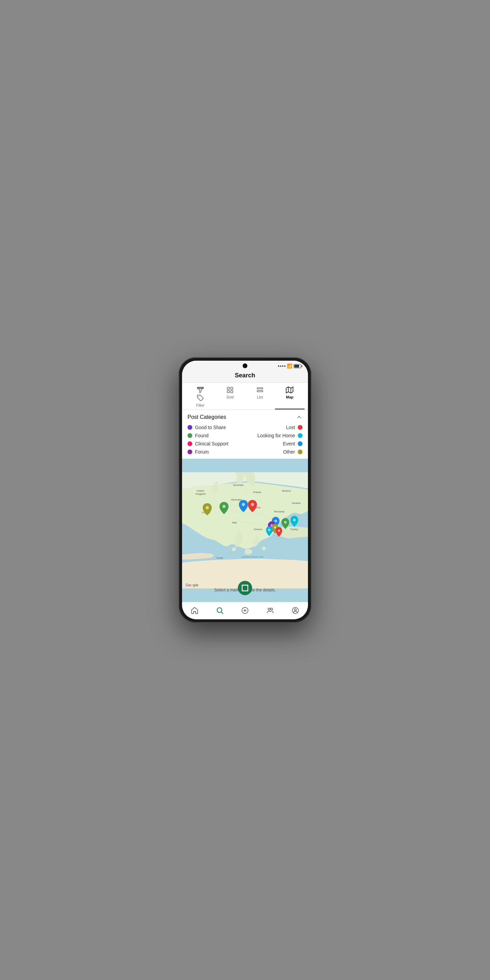 The height and width of the screenshot is (980, 490). Describe the element at coordinates (245, 366) in the screenshot. I see `camera-notch` at that location.